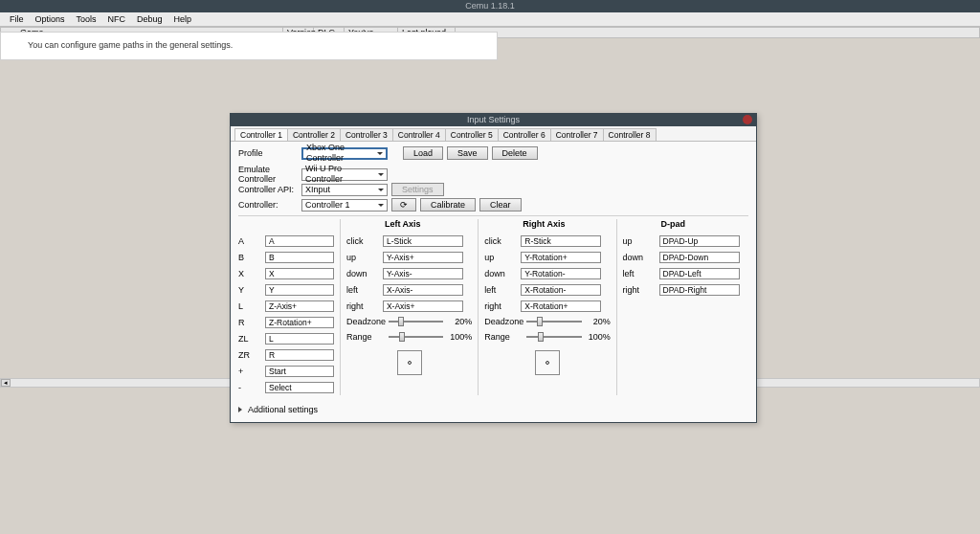  I want to click on dp-left-field: DPAD-Left, so click(700, 274).